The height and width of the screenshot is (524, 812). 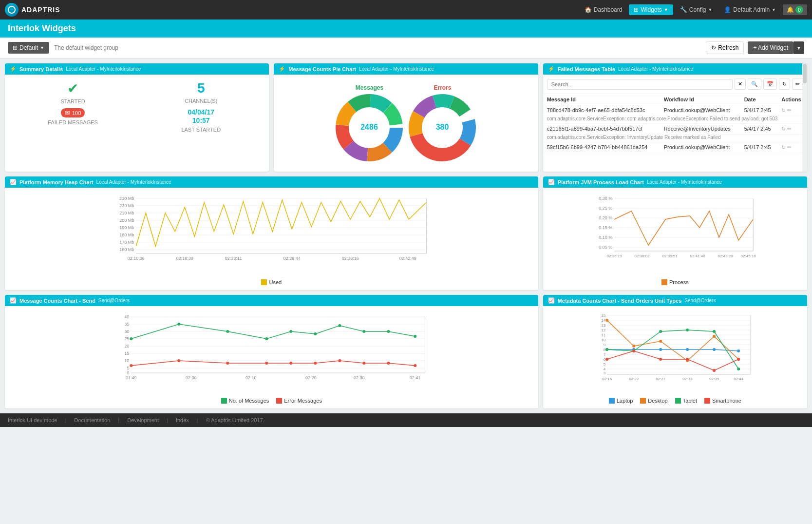 I want to click on grid-icon: ⊞, so click(x=15, y=48).